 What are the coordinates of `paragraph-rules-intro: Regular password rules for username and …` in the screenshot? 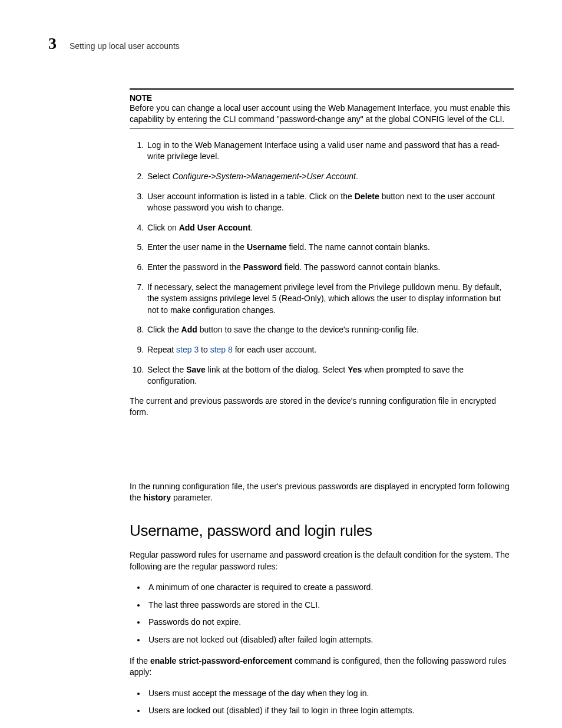 It's located at (322, 561).